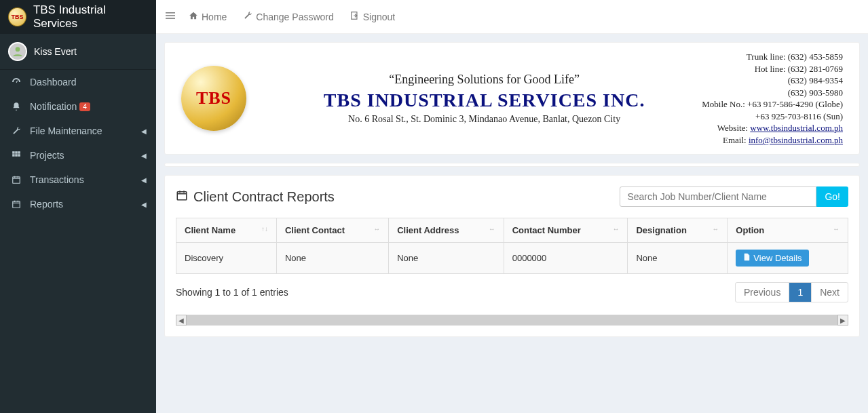  I want to click on banner-tagline: “Engineering Solutions for Good Life”, so click(485, 80).